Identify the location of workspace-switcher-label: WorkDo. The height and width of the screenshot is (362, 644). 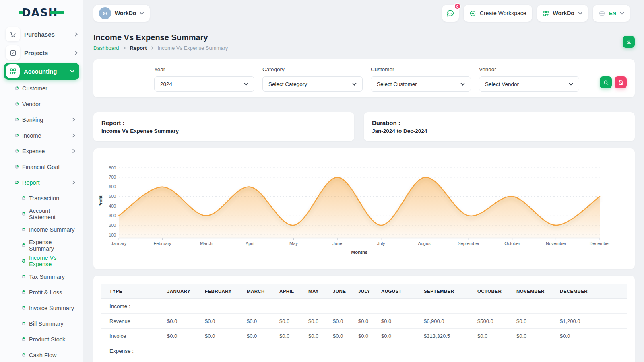
(564, 13).